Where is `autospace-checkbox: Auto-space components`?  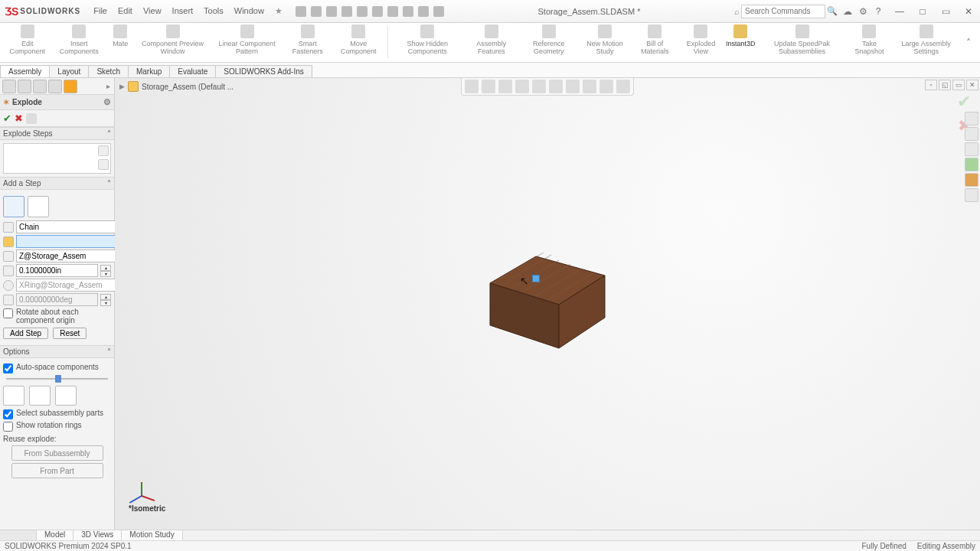
autospace-checkbox: Auto-space components is located at coordinates (57, 368).